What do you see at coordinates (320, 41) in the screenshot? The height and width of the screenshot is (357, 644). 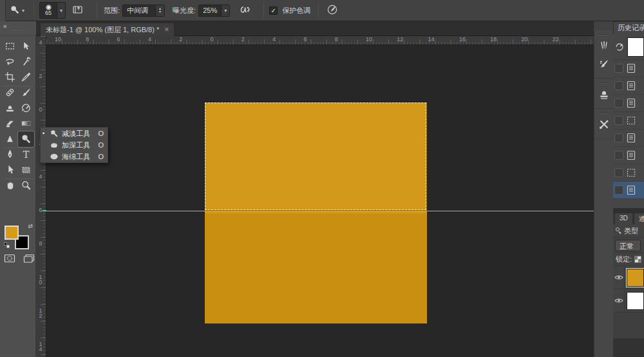 I see `horizontal-ruler: 1086420246810121416182022` at bounding box center [320, 41].